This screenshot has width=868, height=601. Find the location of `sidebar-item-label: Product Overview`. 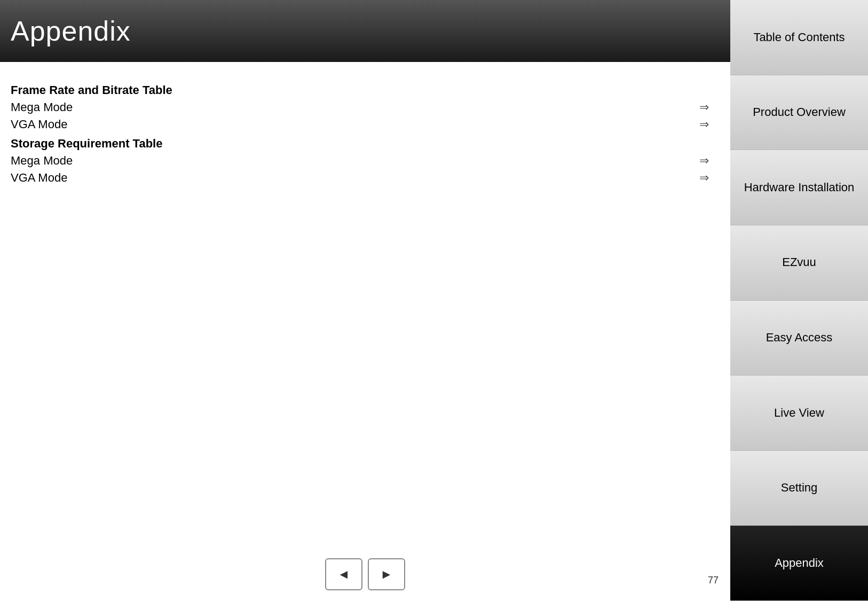

sidebar-item-label: Product Overview is located at coordinates (799, 112).